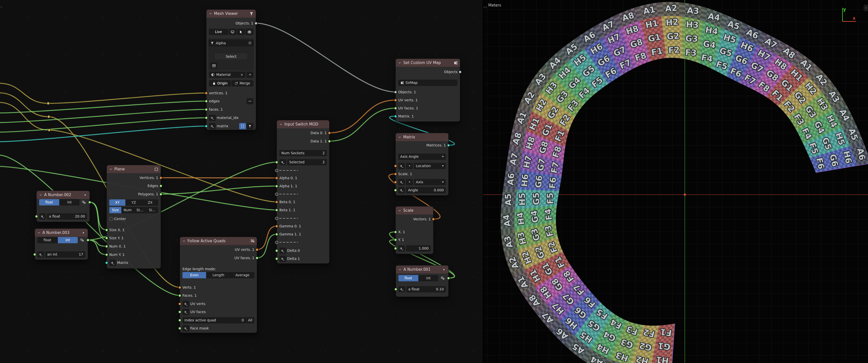 This screenshot has width=868, height=363. What do you see at coordinates (243, 275) in the screenshot?
I see `toggle-average: Average` at bounding box center [243, 275].